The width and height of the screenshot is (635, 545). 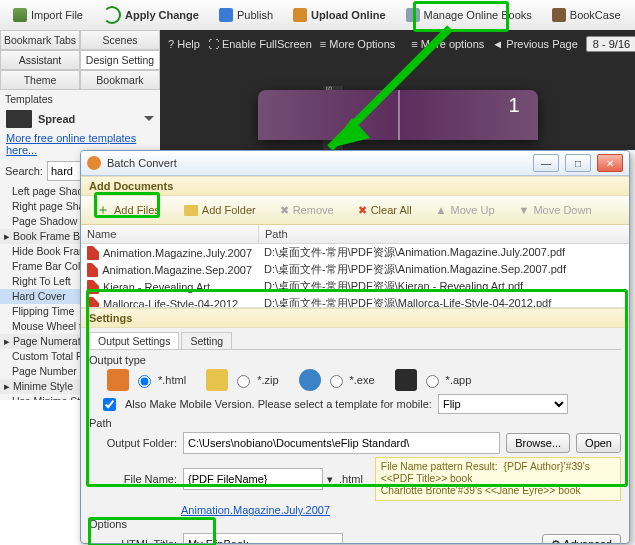 What do you see at coordinates (355, 252) in the screenshot?
I see `file-row: Animation.Magazine.July.2007D:\桌面文件-常用\P…` at bounding box center [355, 252].